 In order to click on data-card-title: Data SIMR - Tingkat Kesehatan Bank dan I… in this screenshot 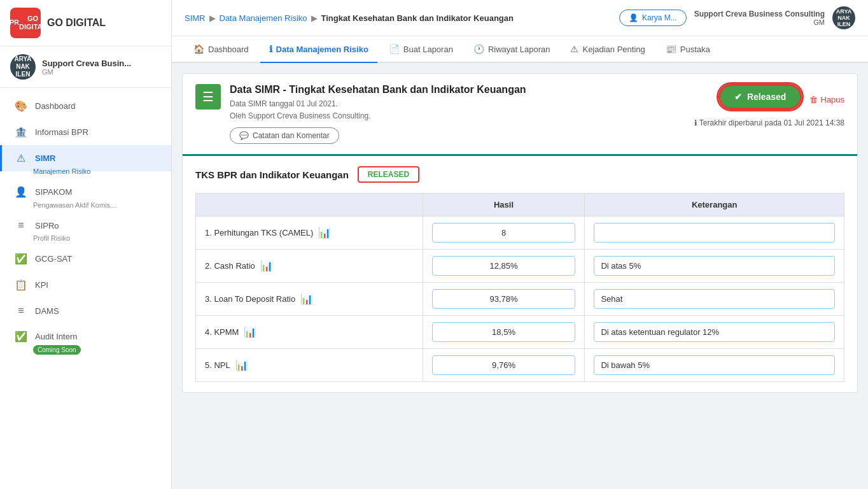, I will do `click(378, 90)`.